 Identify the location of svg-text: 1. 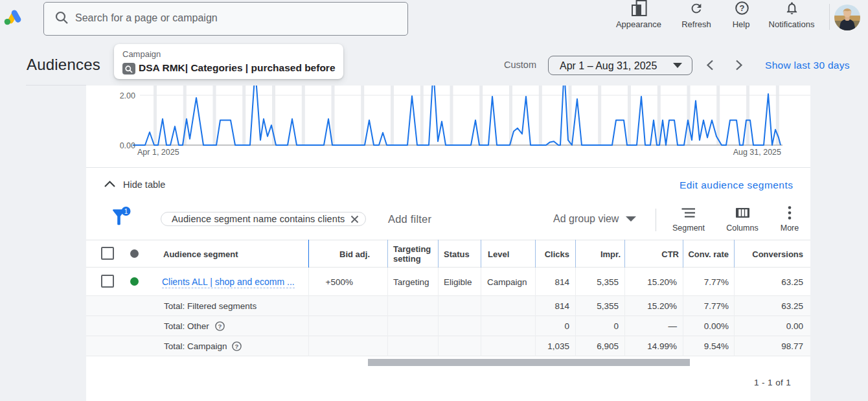
(126, 211).